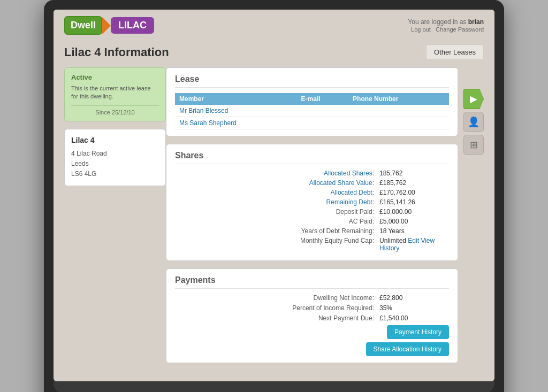 The width and height of the screenshot is (548, 392). What do you see at coordinates (115, 158) in the screenshot?
I see `property-box: Lilac 4 4 Lilac Road Leeds LS6 4LG` at bounding box center [115, 158].